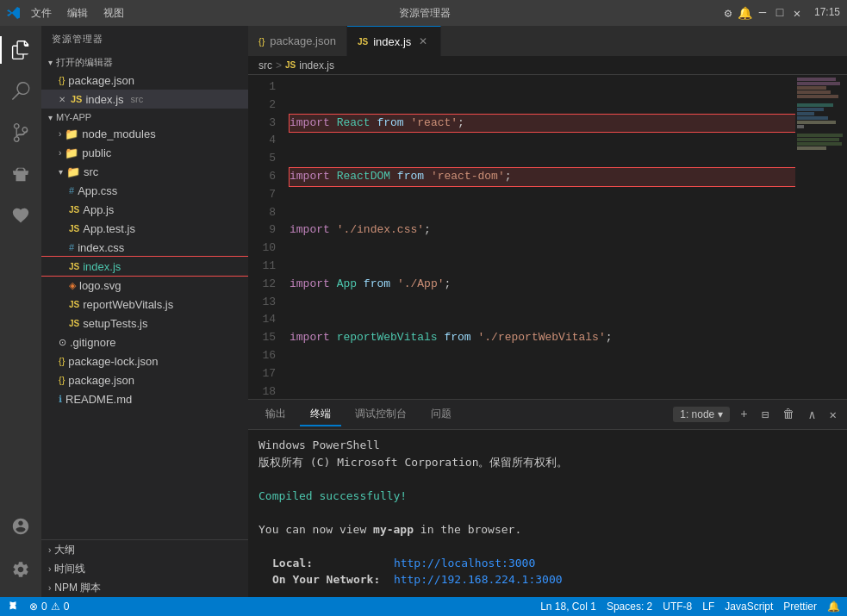 This screenshot has height=616, width=847. What do you see at coordinates (265, 65) in the screenshot?
I see `breadcrumb-src: src` at bounding box center [265, 65].